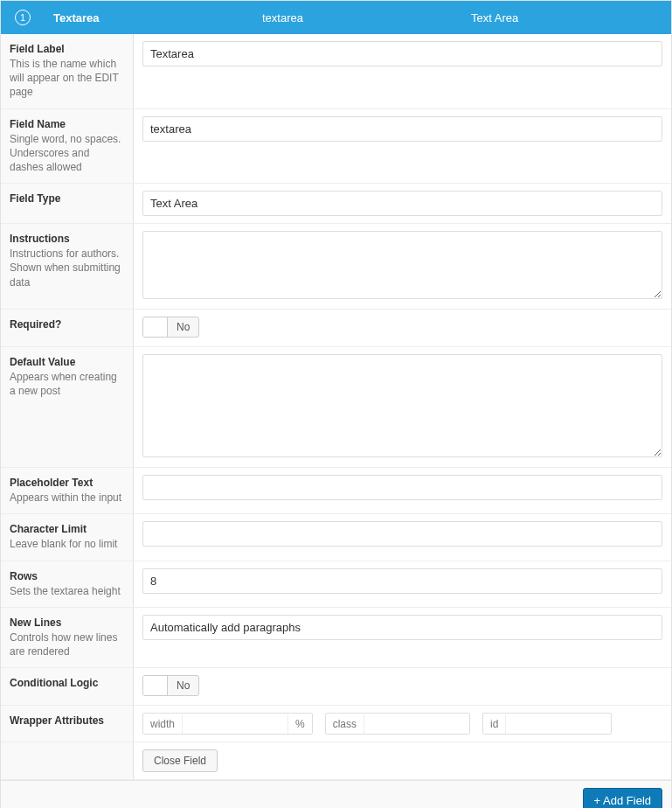 This screenshot has width=672, height=808. What do you see at coordinates (66, 529) in the screenshot?
I see `charlimit-label: Character Limit` at bounding box center [66, 529].